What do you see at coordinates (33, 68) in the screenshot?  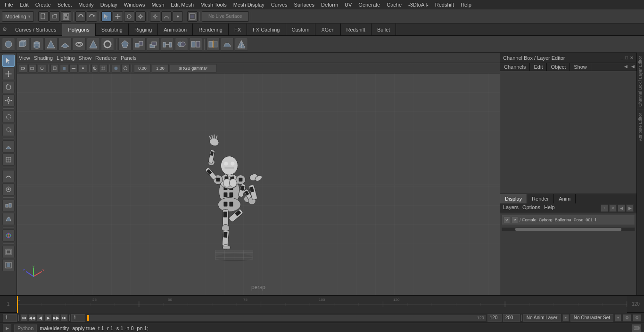 I see `vp-cam2-btn` at bounding box center [33, 68].